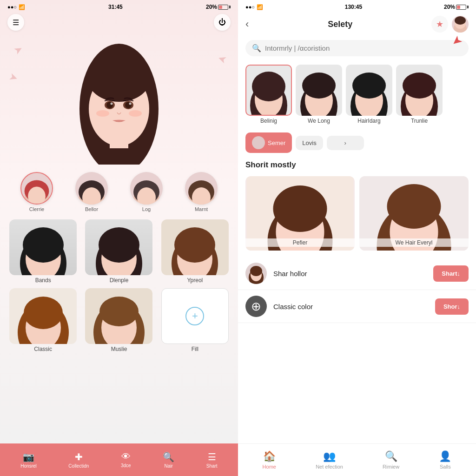 This screenshot has height=476, width=476. Describe the element at coordinates (119, 460) in the screenshot. I see `left-bottom-nav: 📷 Honsrel ✚ Collectidn 👁 3dce 🔍 Nair ☰ S…` at that location.